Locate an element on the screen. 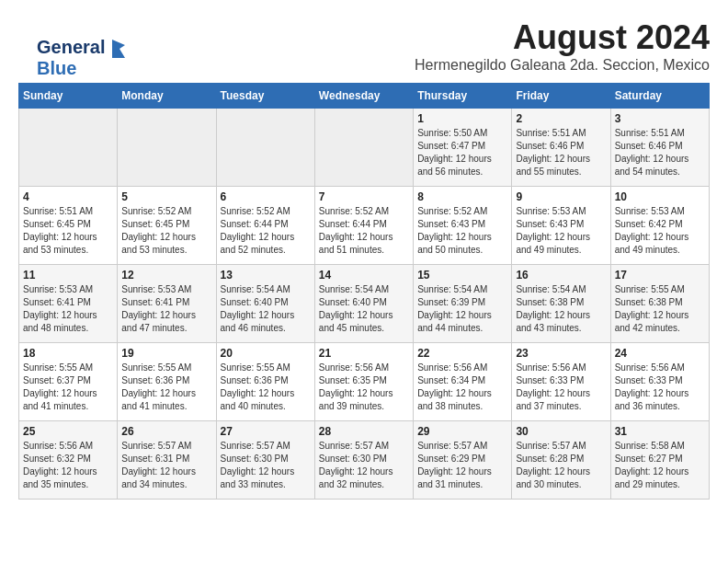 Image resolution: width=728 pixels, height=563 pixels. weekday-header-row: SundayMondayTuesdayWednesdayThursdayFrid… is located at coordinates (364, 96).